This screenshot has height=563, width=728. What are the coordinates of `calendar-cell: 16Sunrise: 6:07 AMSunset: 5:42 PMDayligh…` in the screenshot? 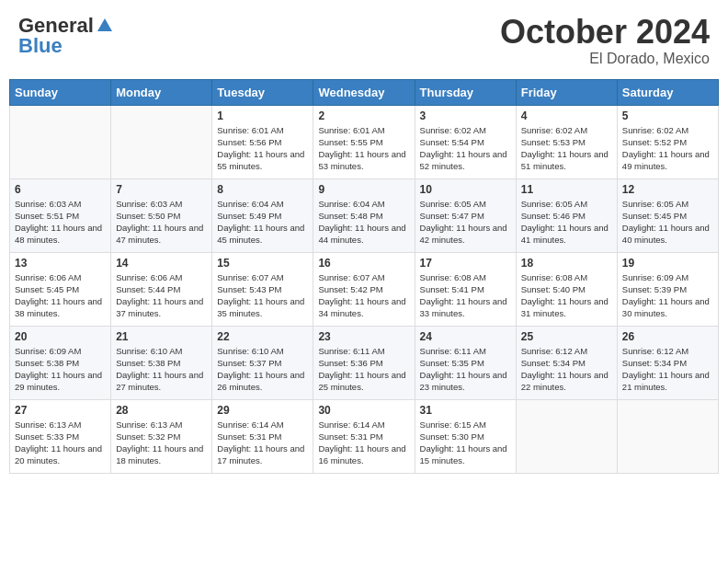 It's located at (364, 289).